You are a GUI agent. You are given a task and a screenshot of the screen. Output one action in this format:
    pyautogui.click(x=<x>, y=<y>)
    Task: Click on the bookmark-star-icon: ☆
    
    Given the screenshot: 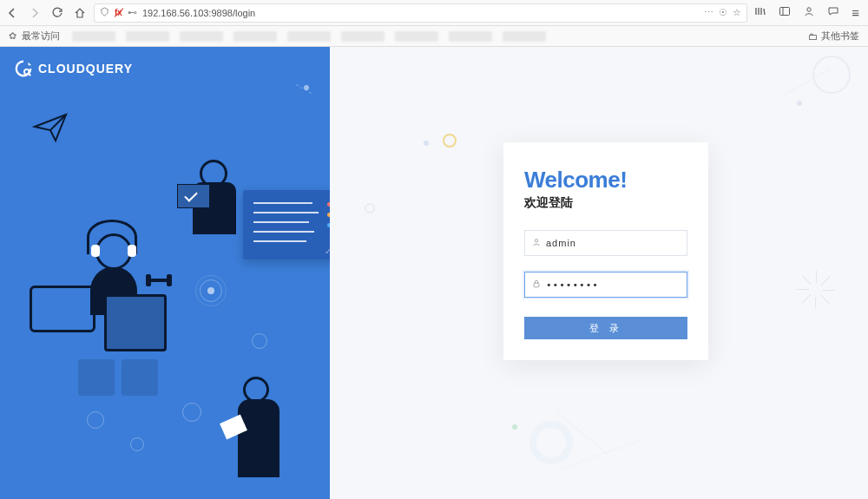 What is the action you would take?
    pyautogui.click(x=737, y=12)
    